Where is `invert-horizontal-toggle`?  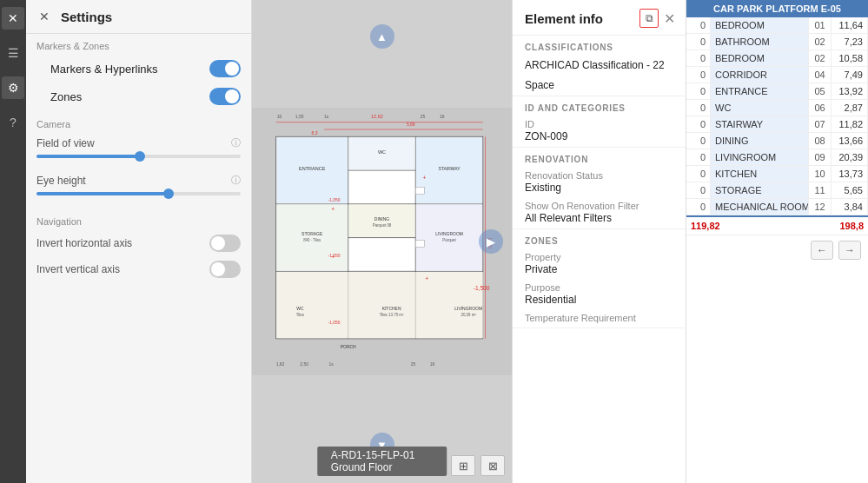 invert-horizontal-toggle is located at coordinates (225, 243).